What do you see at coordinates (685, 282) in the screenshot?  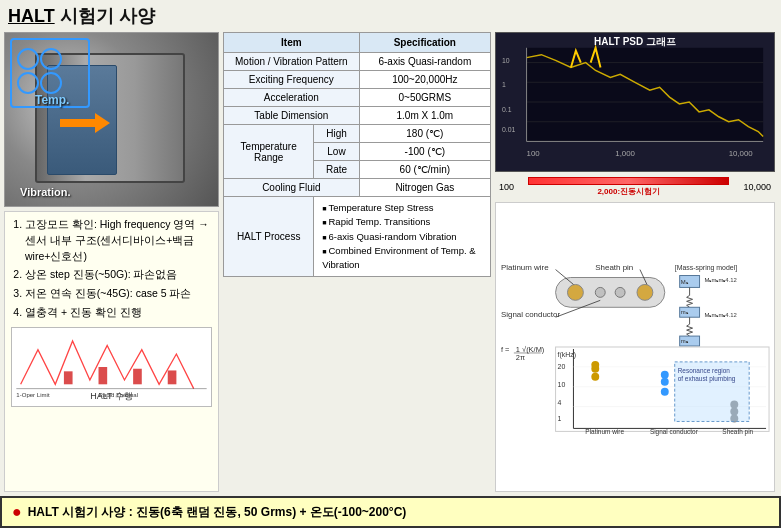 I see `svg-text: M₁` at bounding box center [685, 282].